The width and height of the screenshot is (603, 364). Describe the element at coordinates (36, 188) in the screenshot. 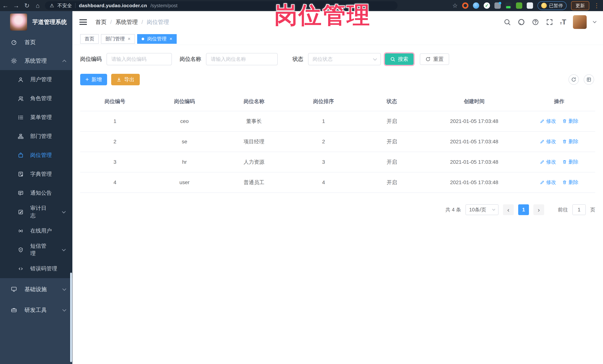

I see `sidebar: 芋道管理系统 首页 系统管理 用户管理 角色管理 菜单管理` at that location.